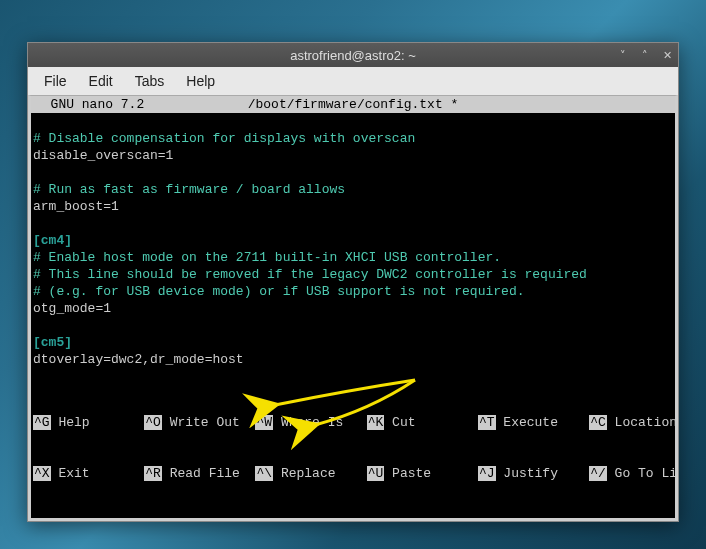  I want to click on editor-line: # Run as fast as firmware / board allows, so click(353, 190).